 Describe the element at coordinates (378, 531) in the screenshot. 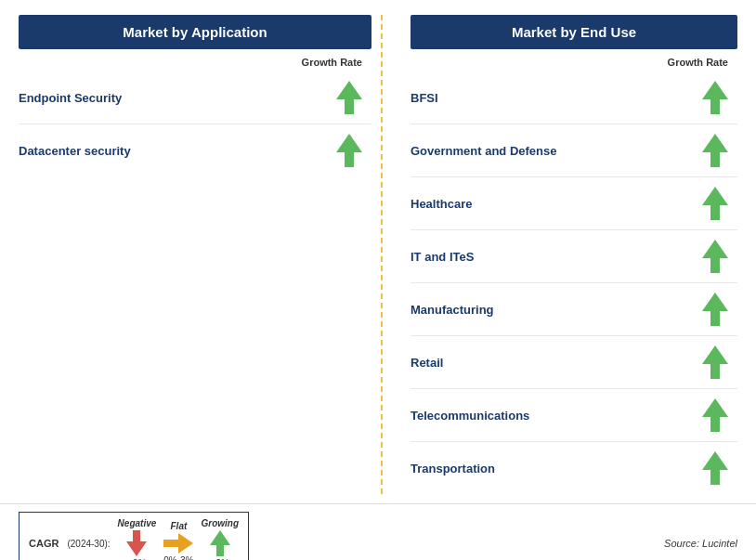

I see `footer: CAGR (2024-30): Negative <0% Flat 0%-3% …` at that location.